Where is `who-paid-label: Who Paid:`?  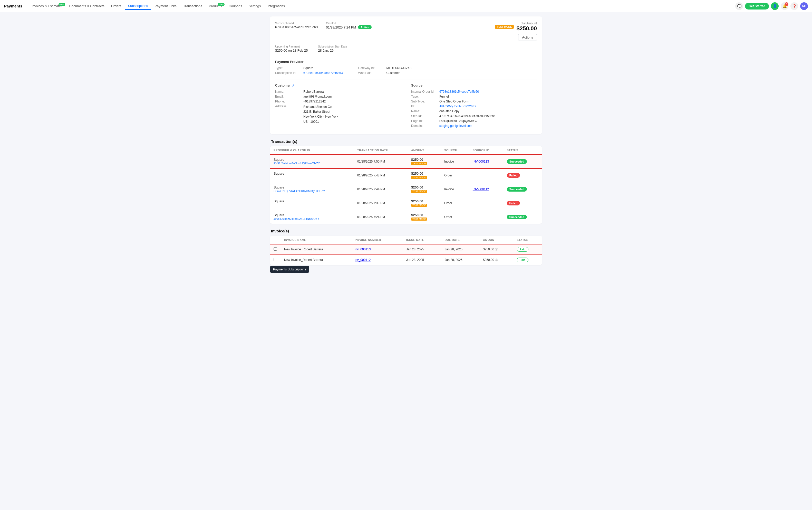
who-paid-label: Who Paid: is located at coordinates (372, 73).